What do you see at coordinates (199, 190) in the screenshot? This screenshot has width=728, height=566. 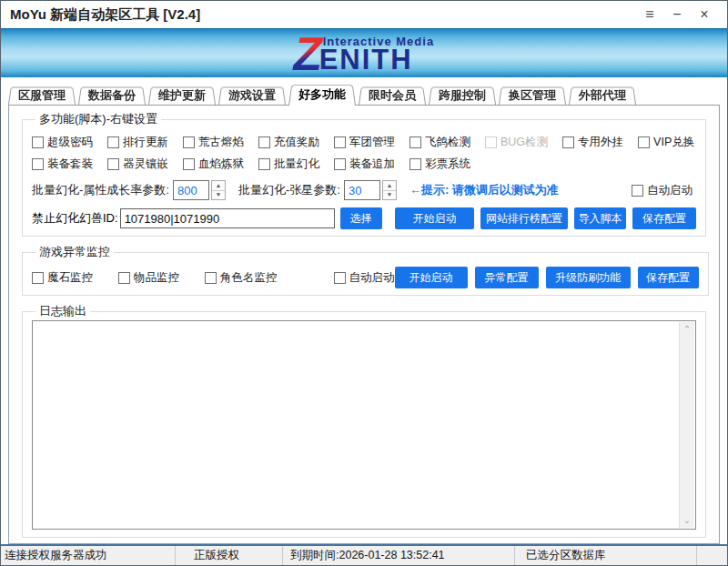 I see `growth-param-spinner: ▲▼` at bounding box center [199, 190].